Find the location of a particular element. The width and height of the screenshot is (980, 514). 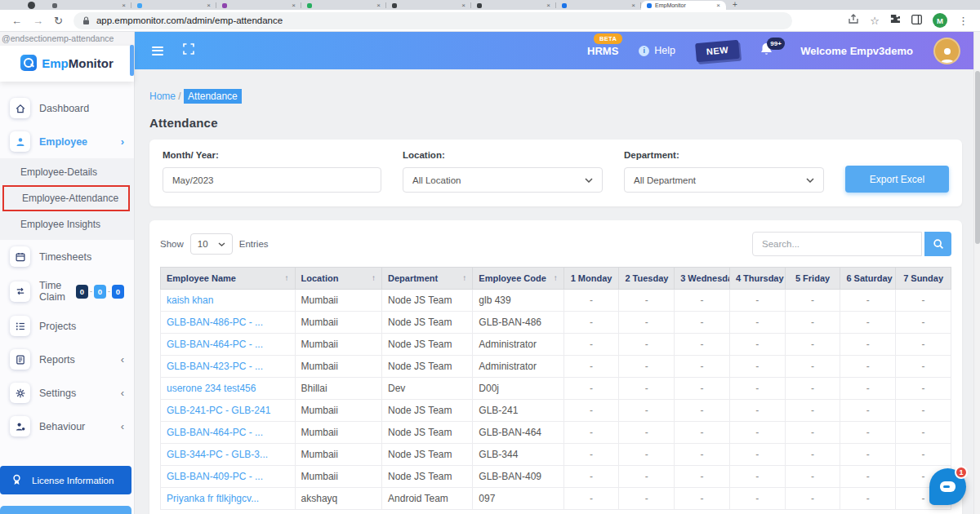

page-size-select: 10 is located at coordinates (212, 244).